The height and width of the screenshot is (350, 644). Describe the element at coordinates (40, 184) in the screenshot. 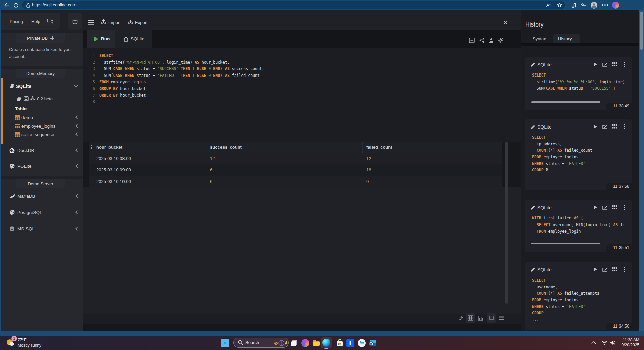

I see `demo-server-label: Demo.Server` at that location.